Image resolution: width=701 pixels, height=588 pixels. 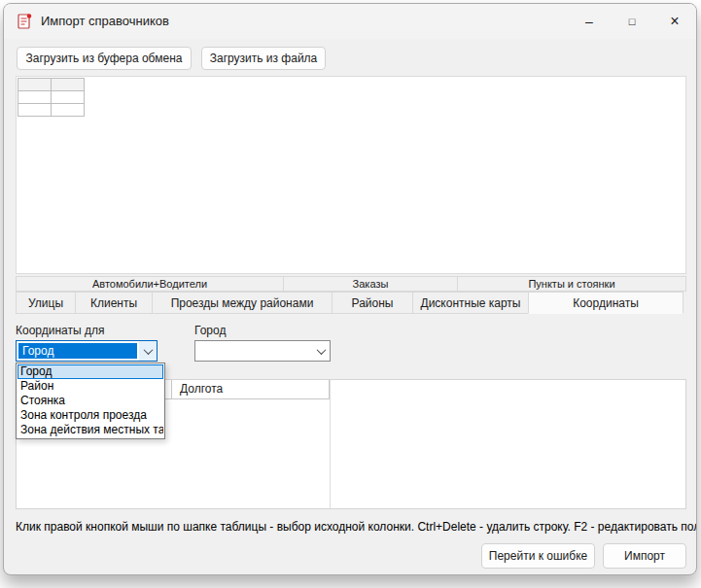 I want to click on tab: Заказы, so click(x=370, y=284).